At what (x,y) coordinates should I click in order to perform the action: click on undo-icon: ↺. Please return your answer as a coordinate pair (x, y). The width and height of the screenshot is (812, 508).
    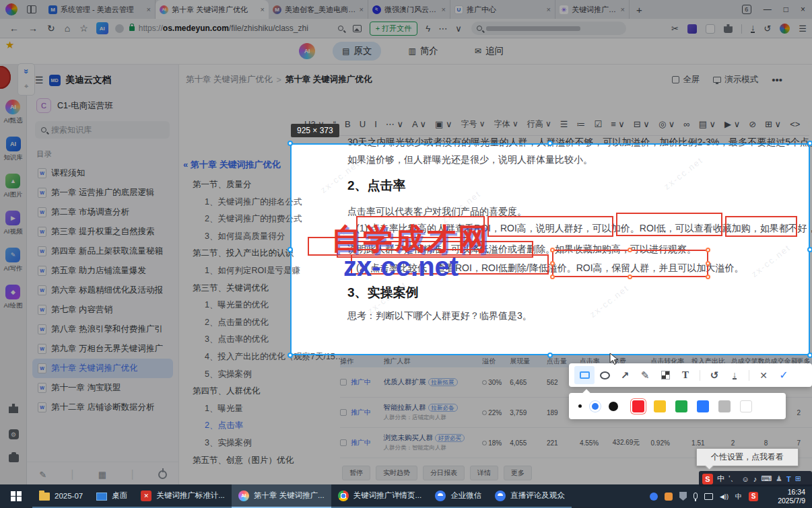
    Looking at the image, I should click on (768, 28).